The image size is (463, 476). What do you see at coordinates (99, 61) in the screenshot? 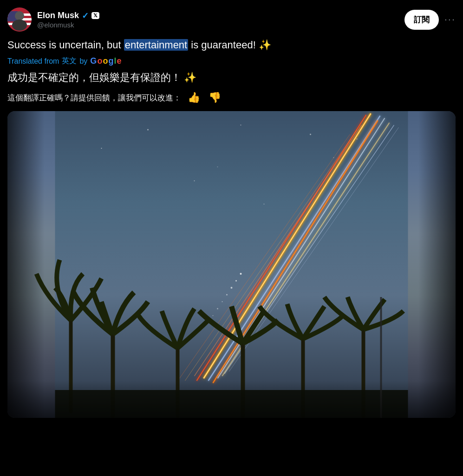
I see `google-o: o` at bounding box center [99, 61].